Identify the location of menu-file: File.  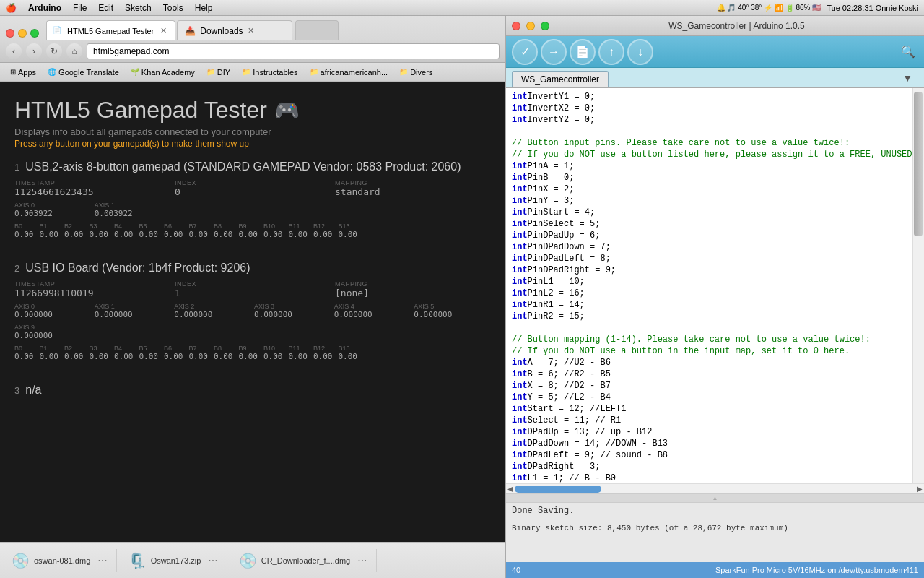
(79, 8).